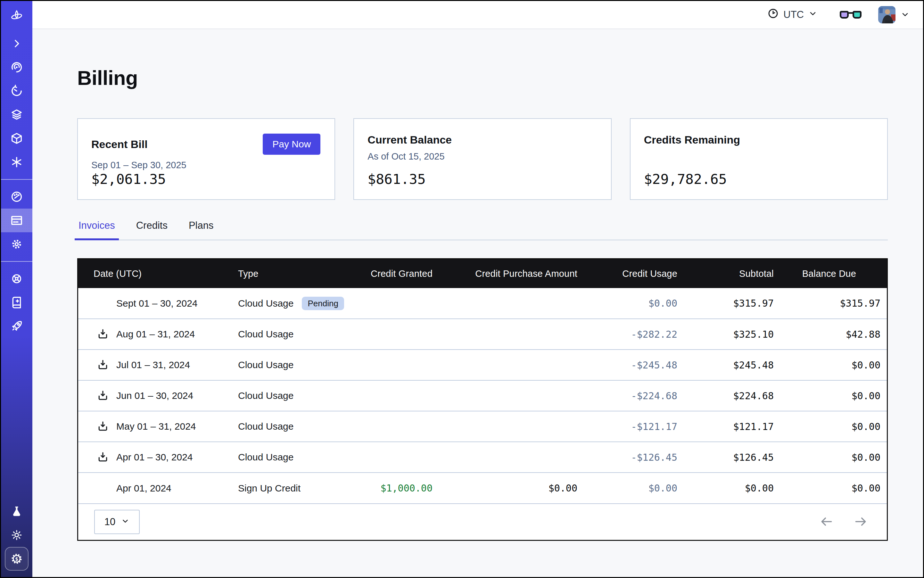 This screenshot has width=924, height=578. What do you see at coordinates (17, 16) in the screenshot?
I see `app-logo-icon` at bounding box center [17, 16].